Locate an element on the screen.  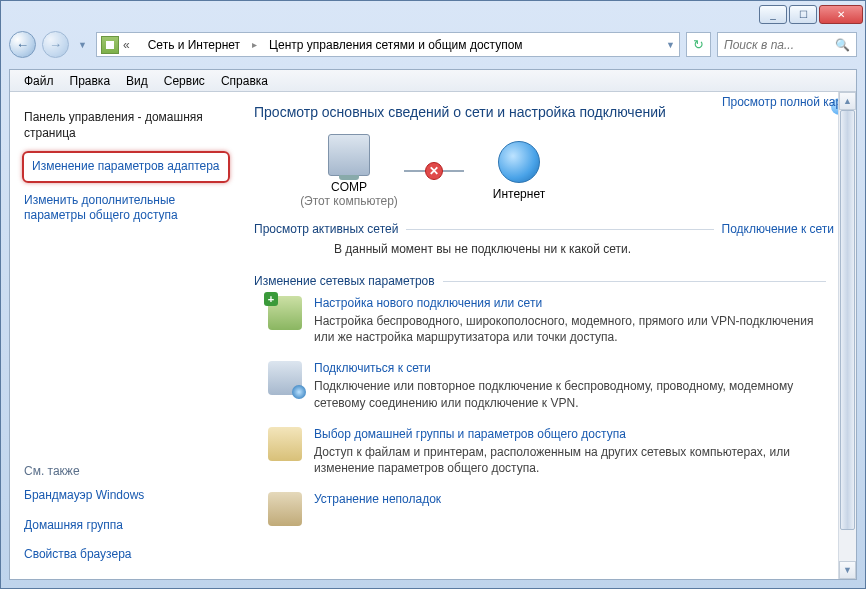
sidebar-change-adapter-settings: Изменение параметров адаптера is located at coordinates (126, 167).